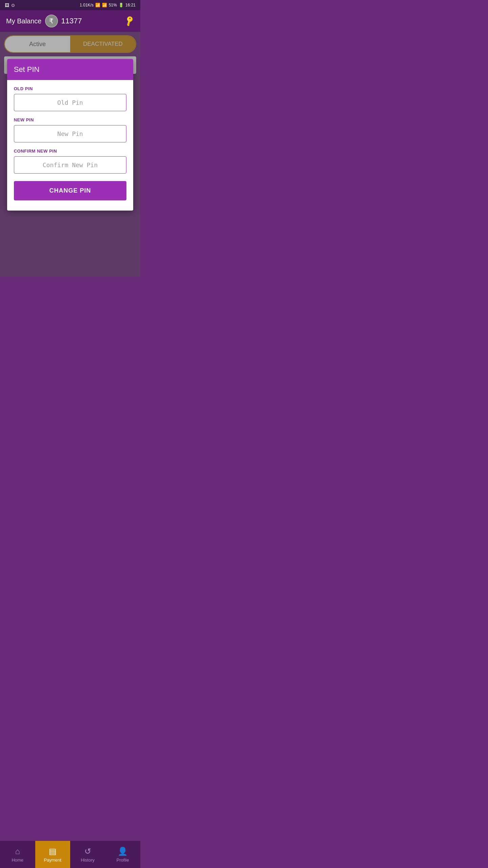  Describe the element at coordinates (70, 154) in the screenshot. I see `modal-overlay: Set PIN OLD PIN NEW PIN CONFIRM NEW PIN …` at that location.